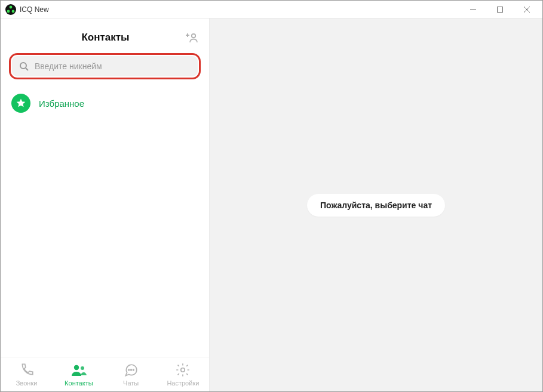  I want to click on nav-label: Настройки, so click(183, 383).